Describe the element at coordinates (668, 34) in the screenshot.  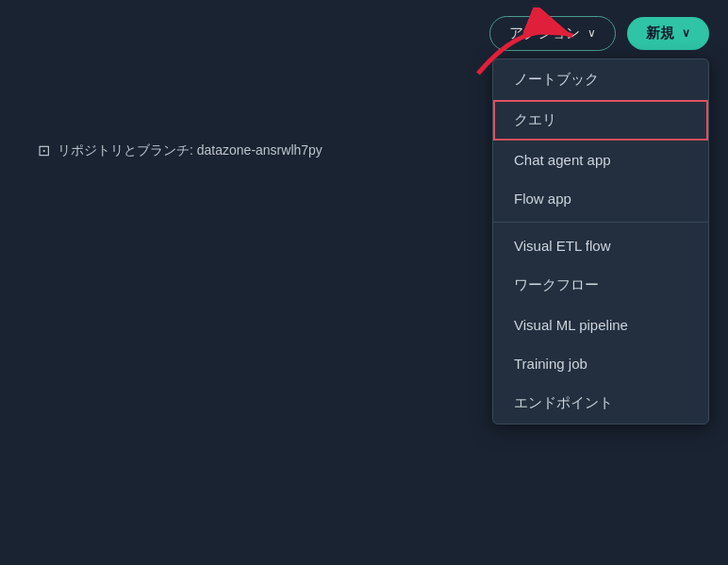
I see `new-button: 新規 ∨` at that location.